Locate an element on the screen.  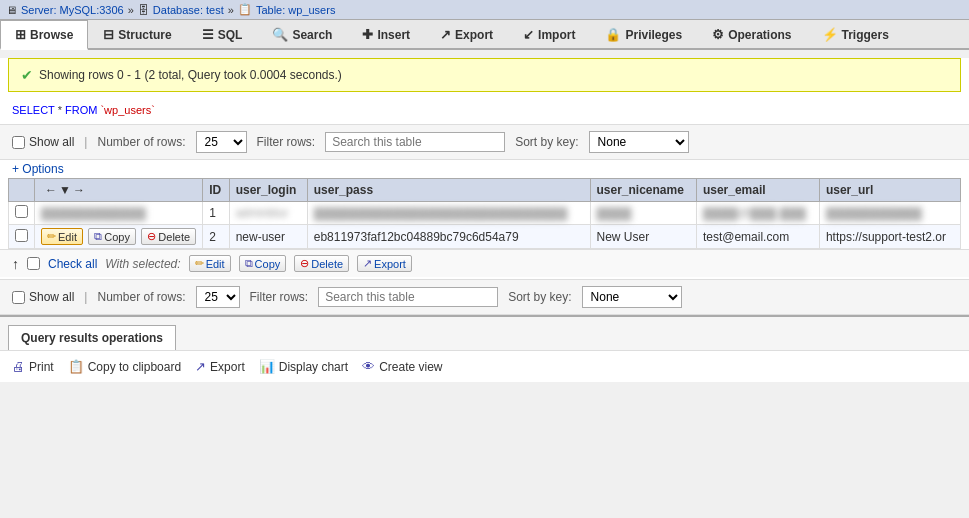
cell-pass-1: eb811973faf12bc04889bc79c6d54a79 is located at coordinates (448, 237).